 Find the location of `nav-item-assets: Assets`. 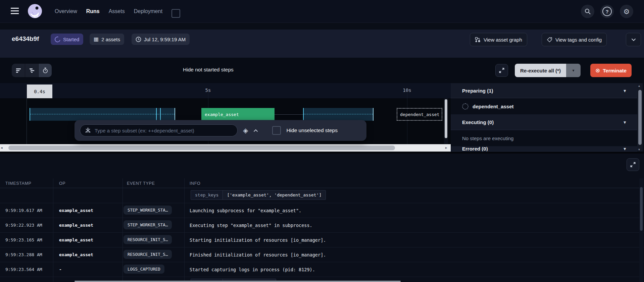

nav-item-assets: Assets is located at coordinates (117, 11).